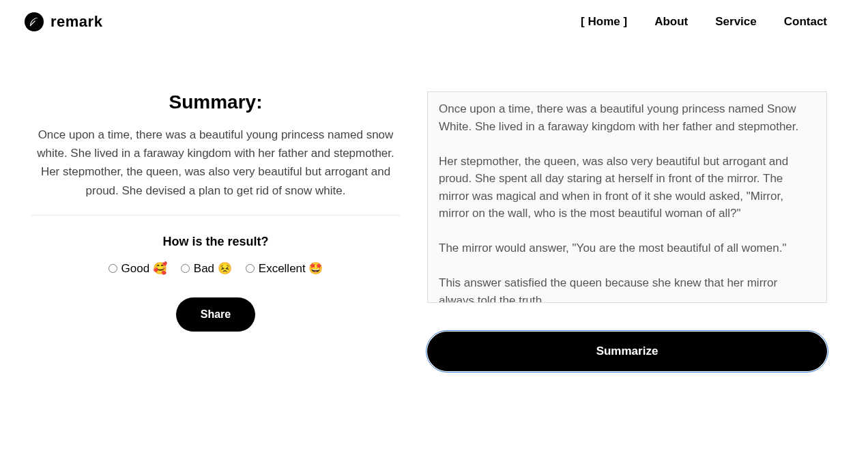 This screenshot has height=453, width=868. I want to click on nav-about: About, so click(671, 22).